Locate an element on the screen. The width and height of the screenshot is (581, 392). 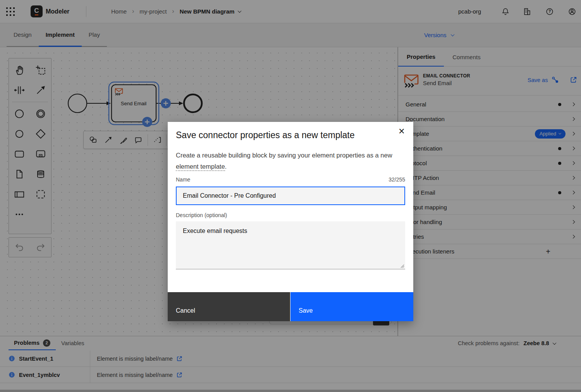
description-label: Description (optional) is located at coordinates (201, 215).